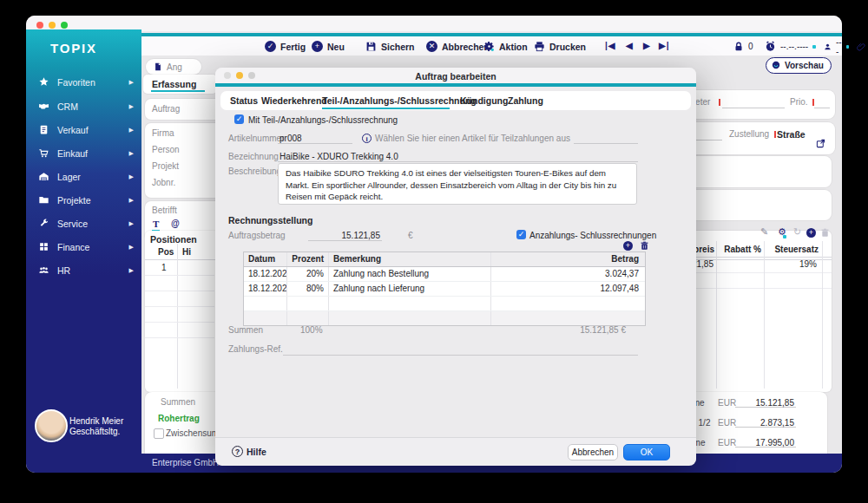 The width and height of the screenshot is (868, 503). What do you see at coordinates (753, 102) in the screenshot?
I see `vertreter-field` at bounding box center [753, 102].